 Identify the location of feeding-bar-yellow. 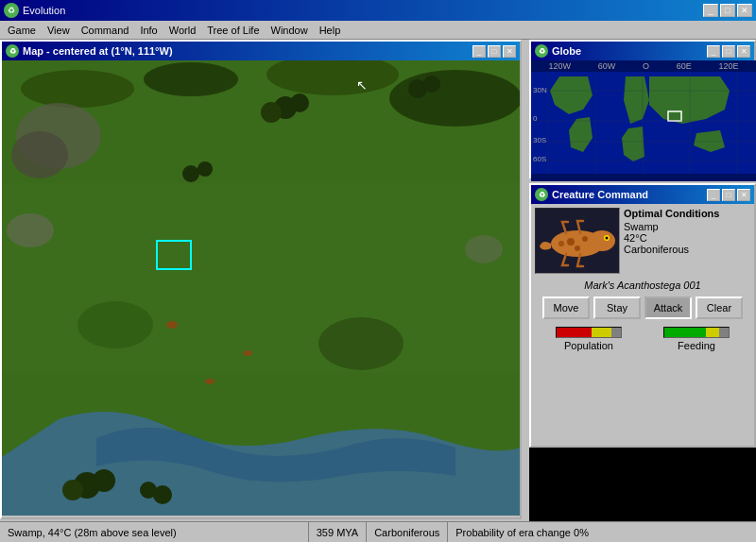
(713, 332).